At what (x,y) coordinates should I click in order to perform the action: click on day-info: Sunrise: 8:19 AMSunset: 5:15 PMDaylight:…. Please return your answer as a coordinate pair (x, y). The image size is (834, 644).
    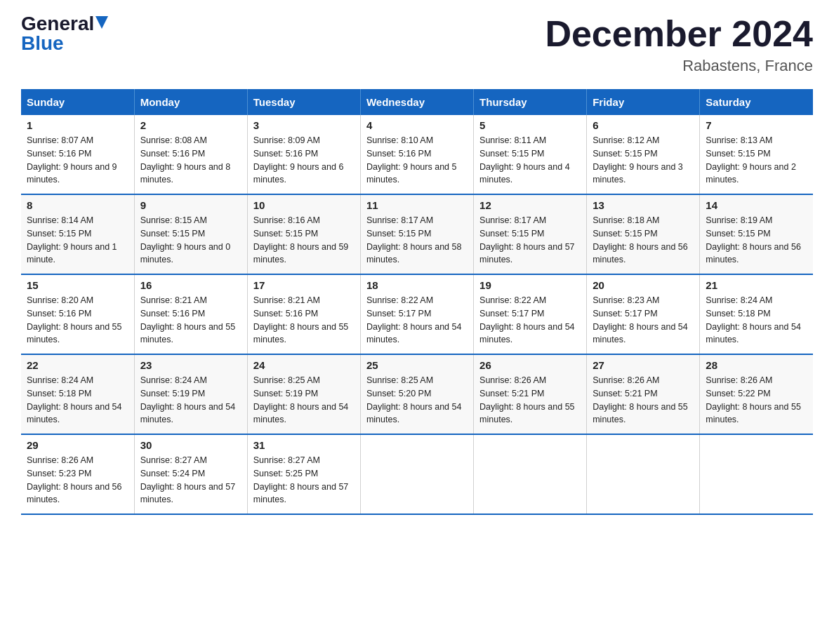
    Looking at the image, I should click on (757, 240).